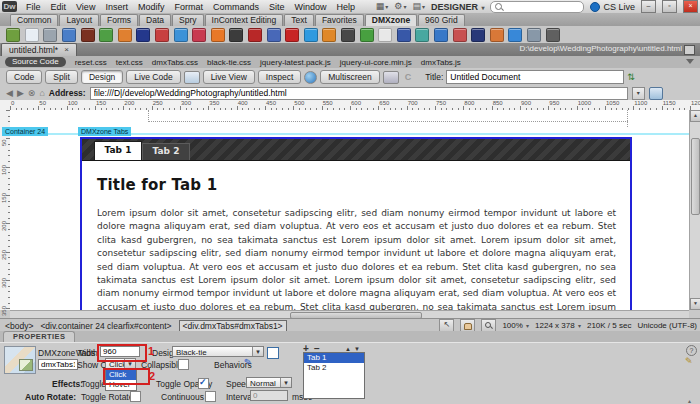 This screenshot has height=404, width=700. I want to click on tag-selector-item-2: <div.container 24 clearfix#content>, so click(106, 326).